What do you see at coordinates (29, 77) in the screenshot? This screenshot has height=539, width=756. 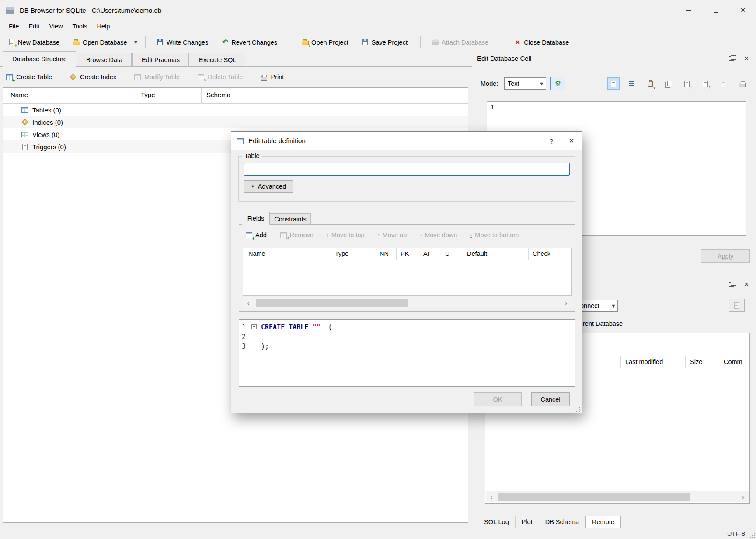 I see `create-table-button: + Create Table` at bounding box center [29, 77].